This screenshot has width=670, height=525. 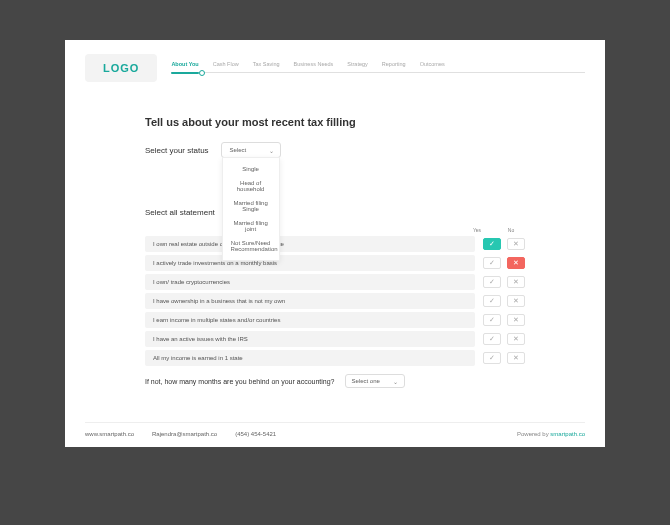 I want to click on tab-cash-flow: Cash Flow, so click(x=226, y=68).